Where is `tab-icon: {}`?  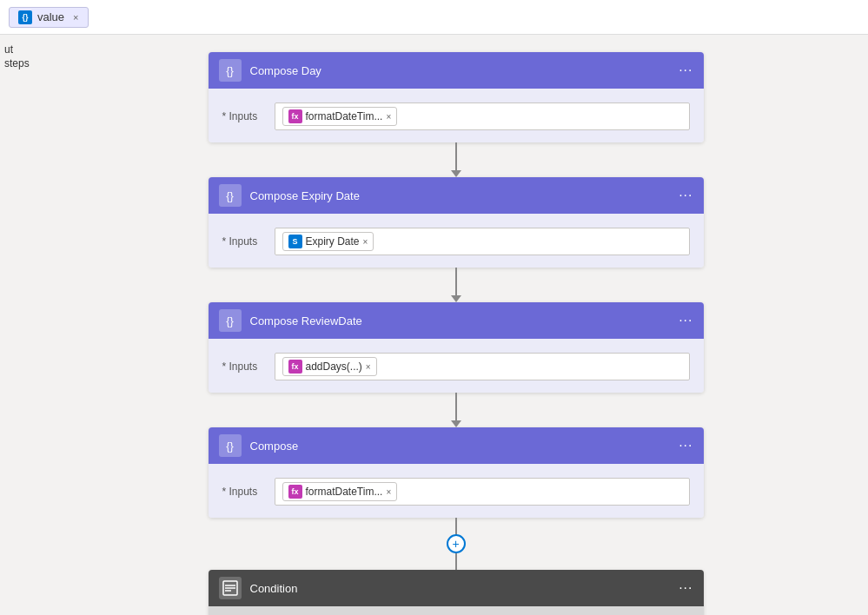
tab-icon: {} is located at coordinates (25, 17).